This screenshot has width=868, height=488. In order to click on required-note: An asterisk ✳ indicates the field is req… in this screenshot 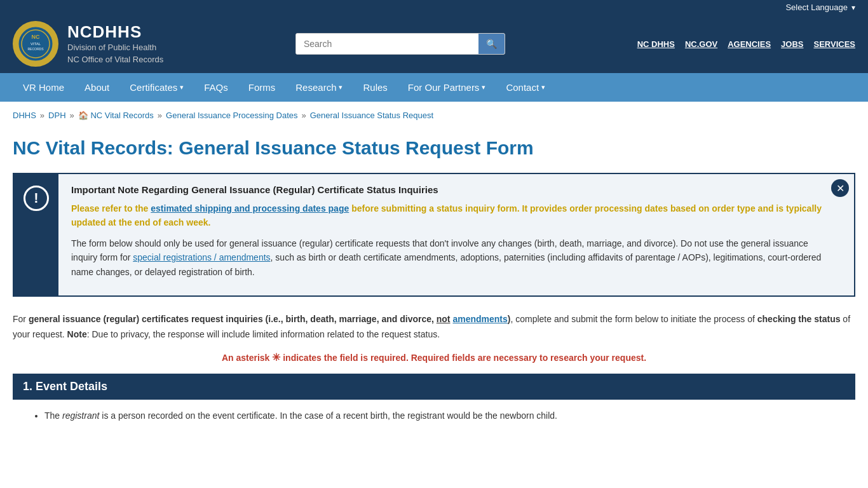, I will do `click(434, 357)`.